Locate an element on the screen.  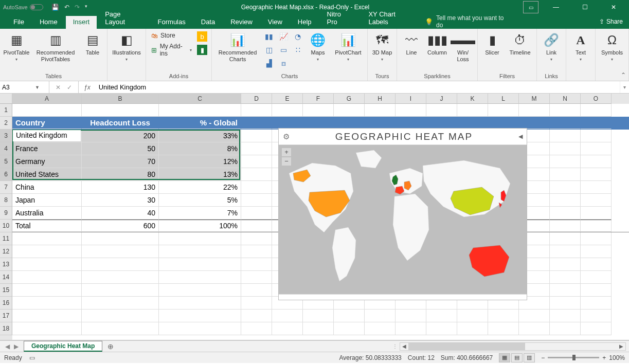
cell: 5% is located at coordinates (200, 201).